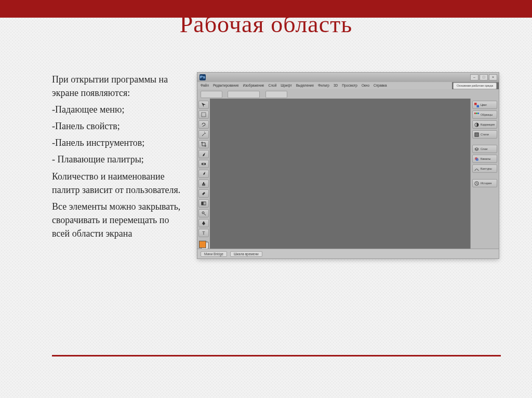  Describe the element at coordinates (254, 86) in the screenshot. I see `menu-item: Изображение` at that location.